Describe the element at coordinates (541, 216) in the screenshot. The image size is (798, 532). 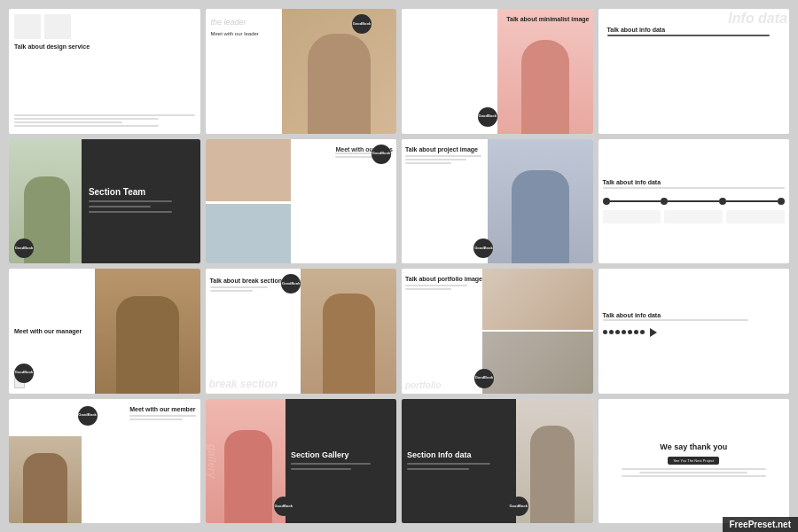
I see `slide-7-fig` at that location.